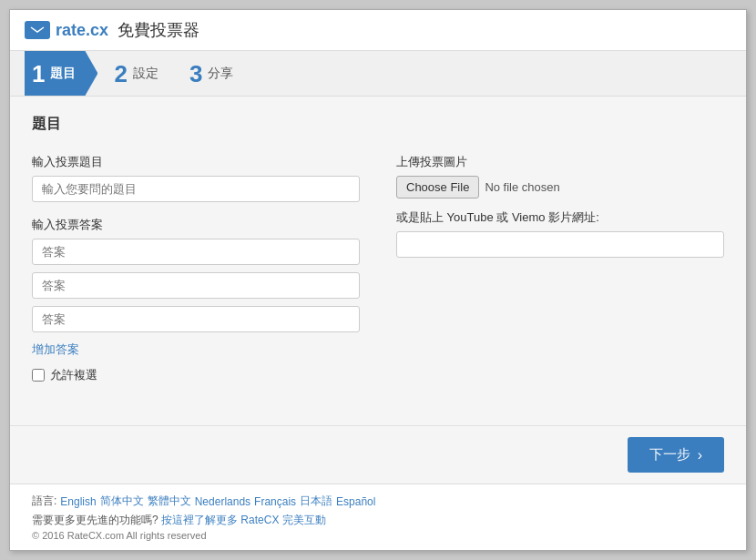 The width and height of the screenshot is (756, 560). What do you see at coordinates (560, 244) in the screenshot?
I see `video-url-input` at bounding box center [560, 244].